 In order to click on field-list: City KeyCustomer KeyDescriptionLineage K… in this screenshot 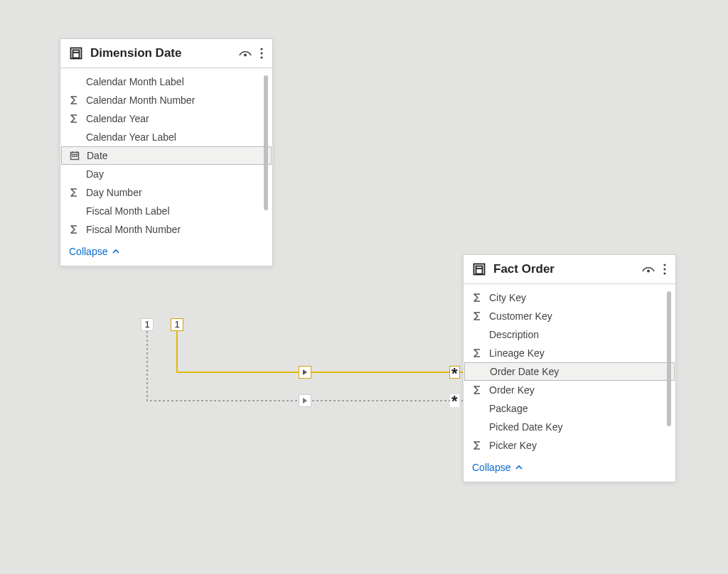, I will do `click(569, 370)`.